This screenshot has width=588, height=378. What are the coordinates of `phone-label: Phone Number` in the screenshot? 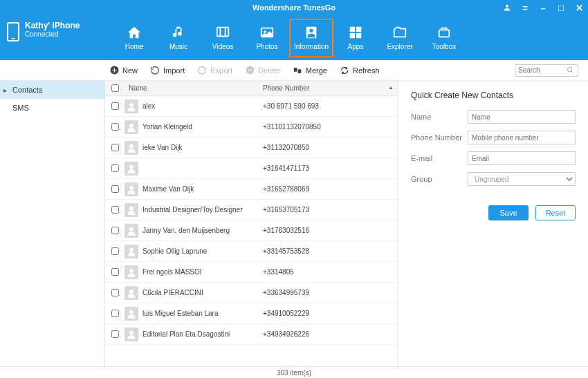 It's located at (439, 138).